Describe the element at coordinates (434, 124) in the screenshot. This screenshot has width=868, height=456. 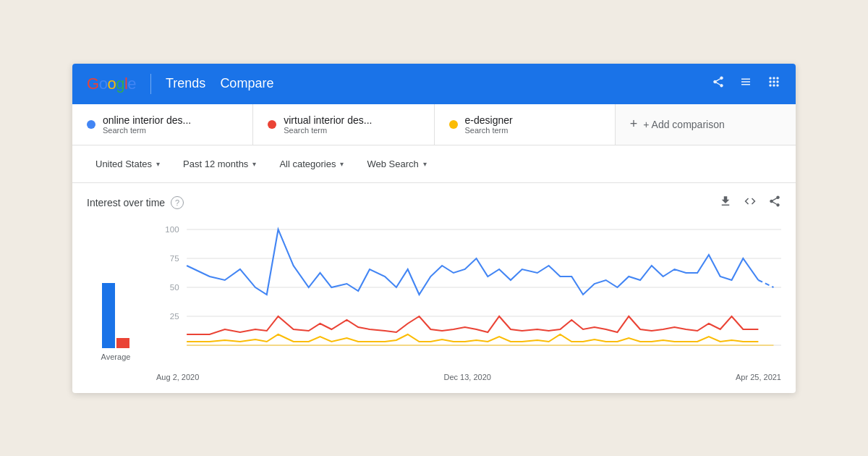
I see `terms-bar: online interior des... Search term virtu…` at that location.